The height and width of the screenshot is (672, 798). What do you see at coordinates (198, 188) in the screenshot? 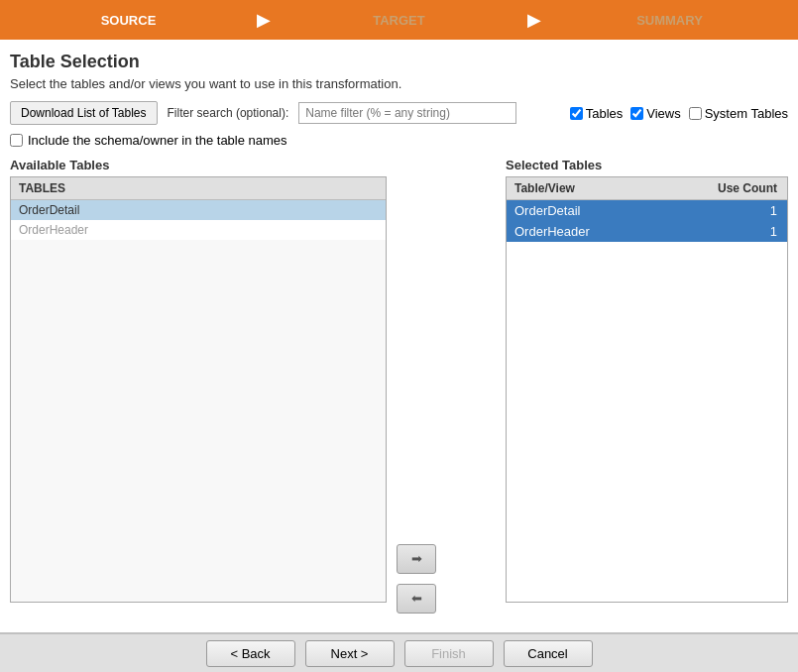
I see `available-column-header: TABLES` at bounding box center [198, 188].